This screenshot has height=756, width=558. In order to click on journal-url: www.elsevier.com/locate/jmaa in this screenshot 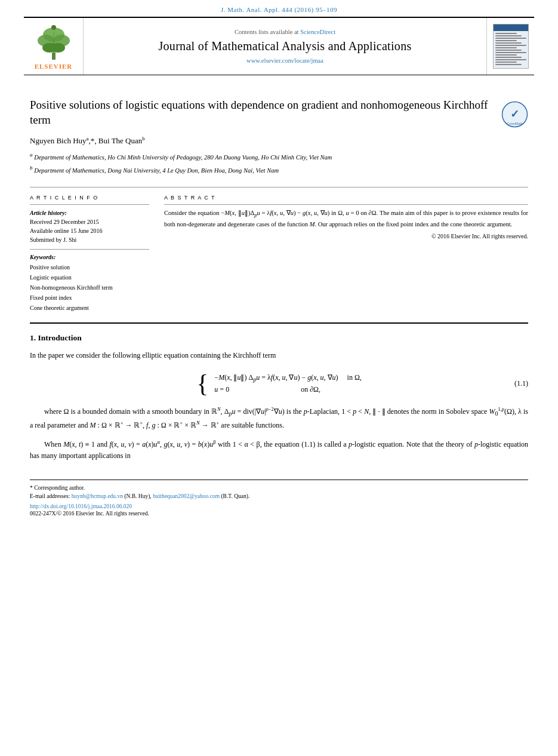, I will do `click(285, 61)`.